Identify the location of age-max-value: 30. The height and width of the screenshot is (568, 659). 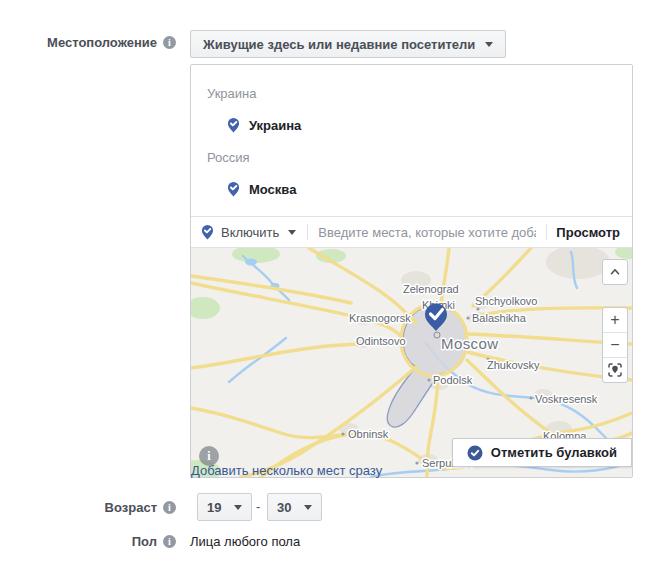
(284, 508).